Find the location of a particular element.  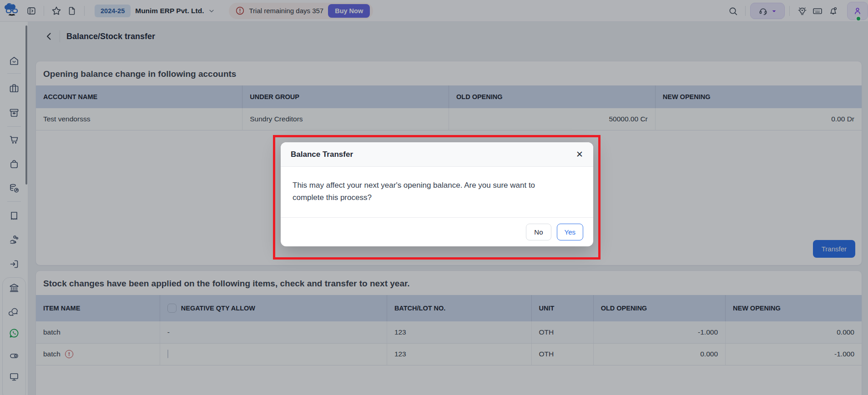

close-icon: ✕ is located at coordinates (580, 155).